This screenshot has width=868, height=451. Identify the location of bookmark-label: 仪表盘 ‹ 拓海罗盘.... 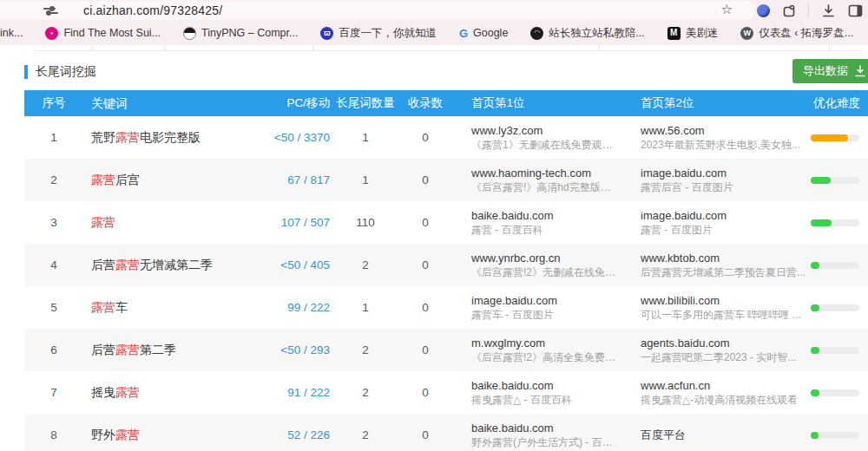
(806, 33).